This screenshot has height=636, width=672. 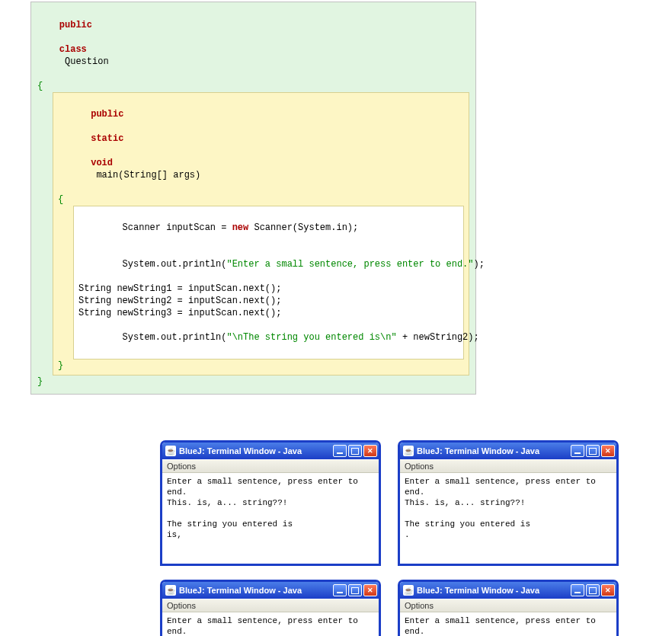 I want to click on code-text: Scanner(System.in);, so click(x=303, y=228).